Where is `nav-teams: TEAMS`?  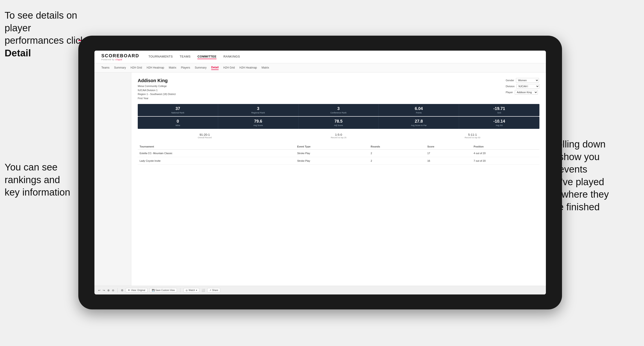 nav-teams: TEAMS is located at coordinates (185, 57).